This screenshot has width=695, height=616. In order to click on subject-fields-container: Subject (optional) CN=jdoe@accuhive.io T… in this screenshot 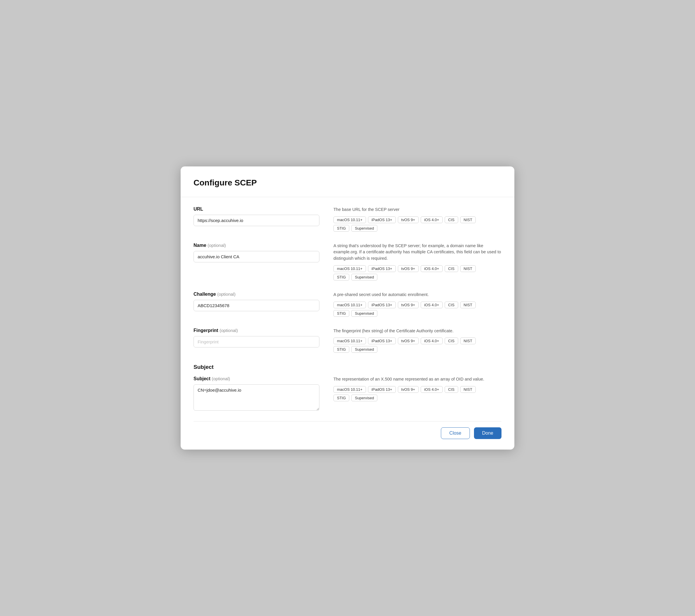, I will do `click(348, 394)`.